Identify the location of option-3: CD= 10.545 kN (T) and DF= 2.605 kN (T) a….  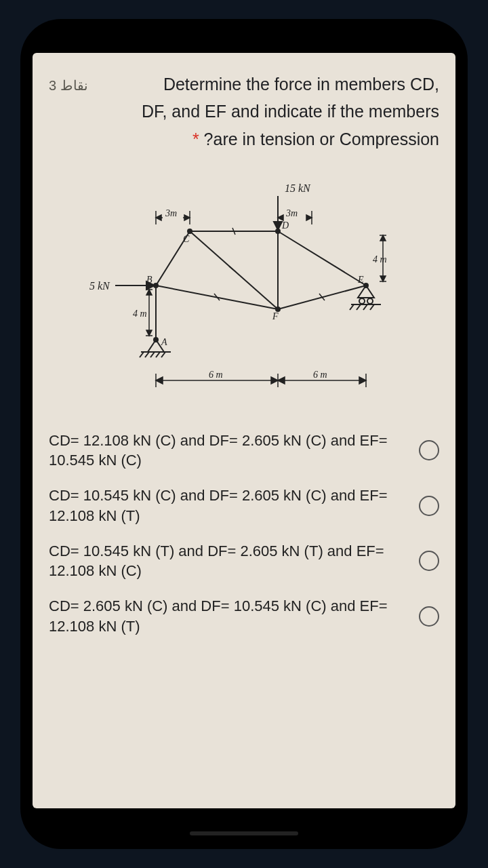
(244, 561).